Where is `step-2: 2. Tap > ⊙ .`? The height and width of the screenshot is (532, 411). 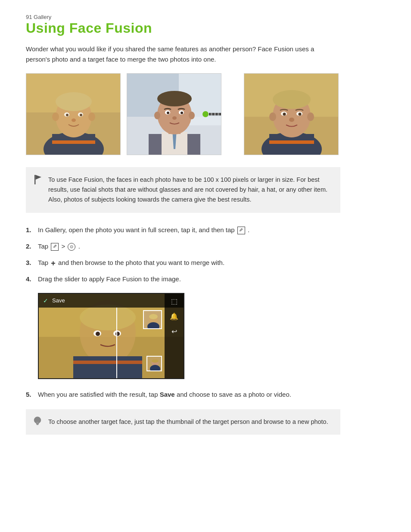
step-2: 2. Tap > ⊙ . is located at coordinates (181, 246).